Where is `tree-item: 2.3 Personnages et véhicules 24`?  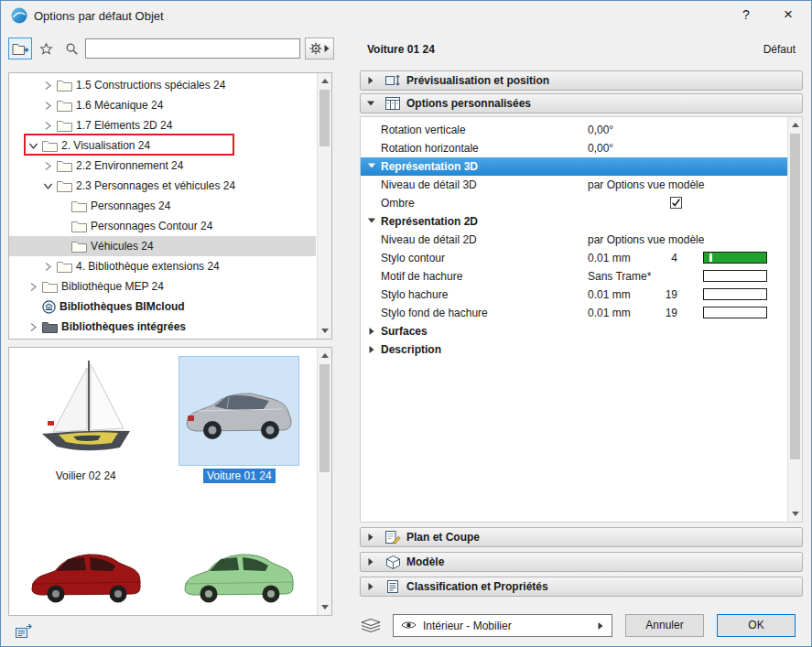 tree-item: 2.3 Personnages et véhicules 24 is located at coordinates (163, 186).